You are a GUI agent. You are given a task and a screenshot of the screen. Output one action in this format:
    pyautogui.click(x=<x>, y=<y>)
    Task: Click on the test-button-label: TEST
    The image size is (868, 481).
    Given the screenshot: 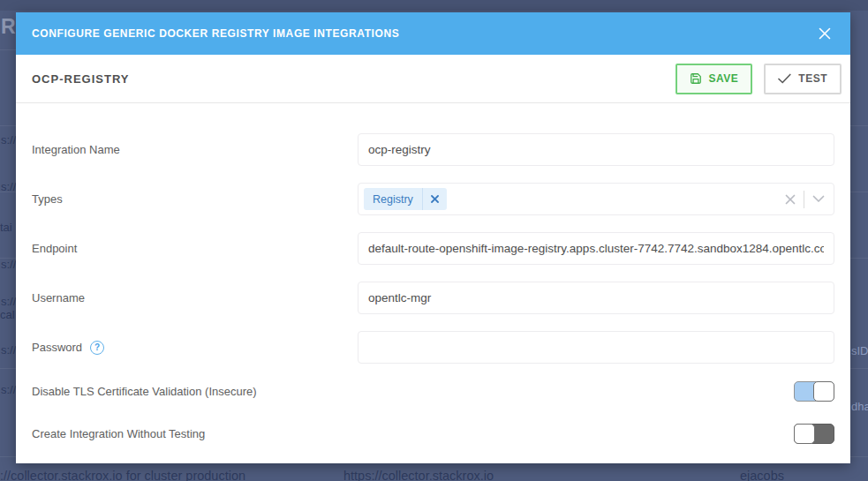 What is the action you would take?
    pyautogui.click(x=812, y=79)
    